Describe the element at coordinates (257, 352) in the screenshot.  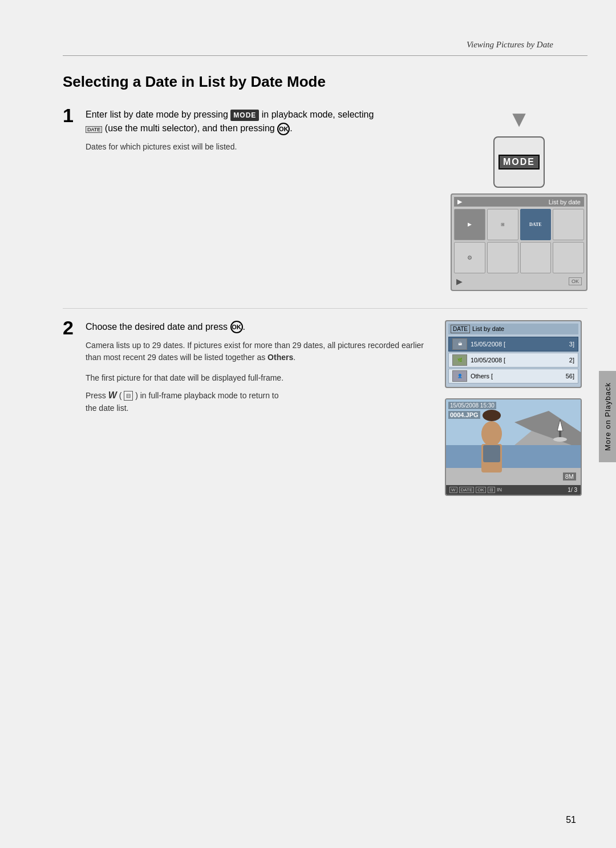
I see `step-2-sub-text: Camera lists up to 29 dates. If pictures…` at that location.